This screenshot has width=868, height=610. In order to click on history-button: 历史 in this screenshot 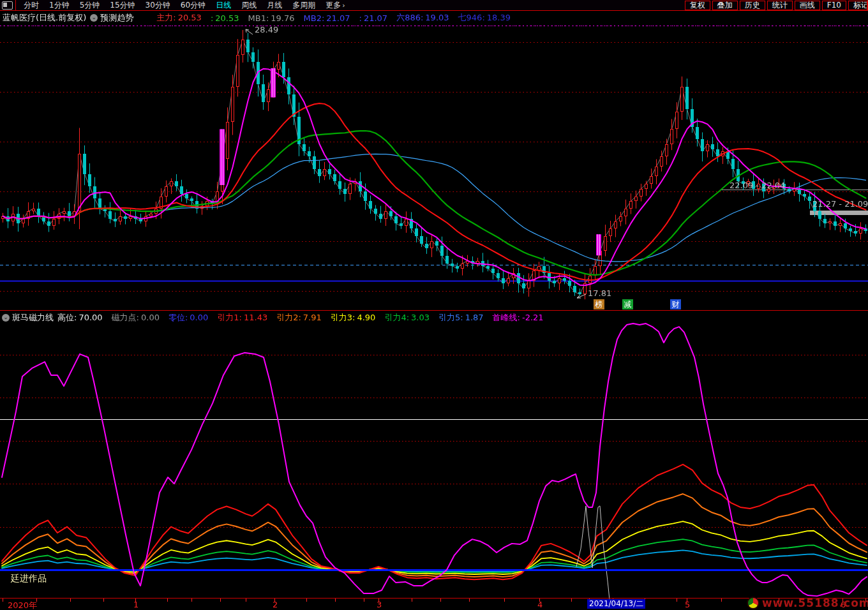, I will do `click(752, 5)`.